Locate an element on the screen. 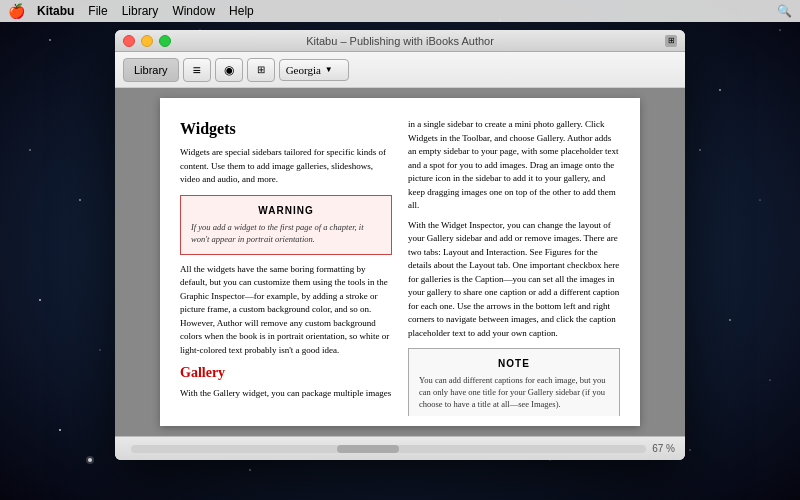 Image resolution: width=800 pixels, height=500 pixels. traffic-lights is located at coordinates (147, 41).